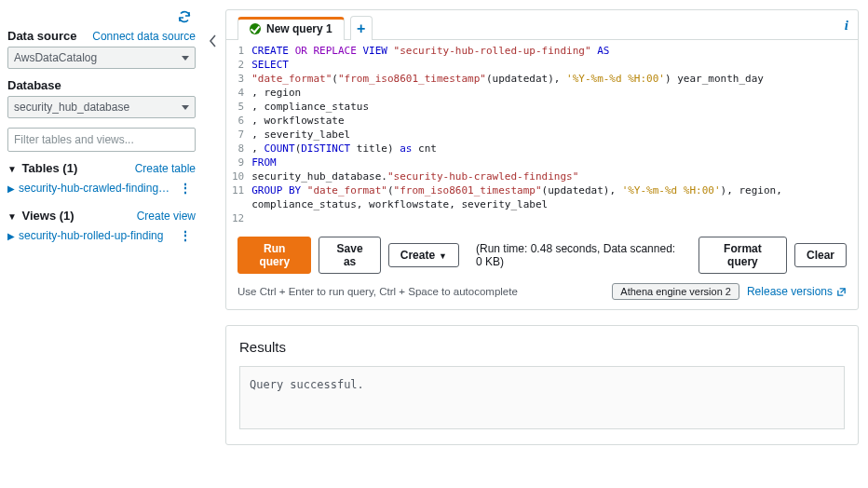 The height and width of the screenshot is (488, 868). Describe the element at coordinates (542, 398) in the screenshot. I see `results-output: Query successful.` at that location.